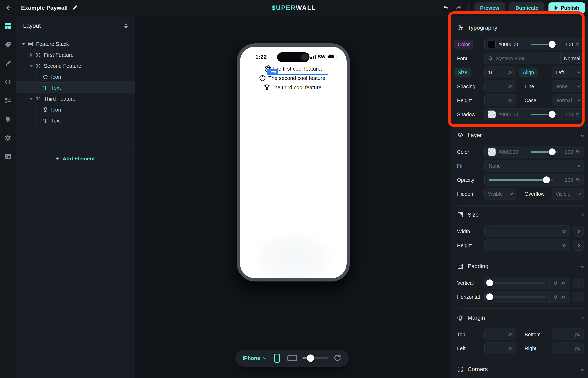  I want to click on zoom-slider, so click(315, 358).